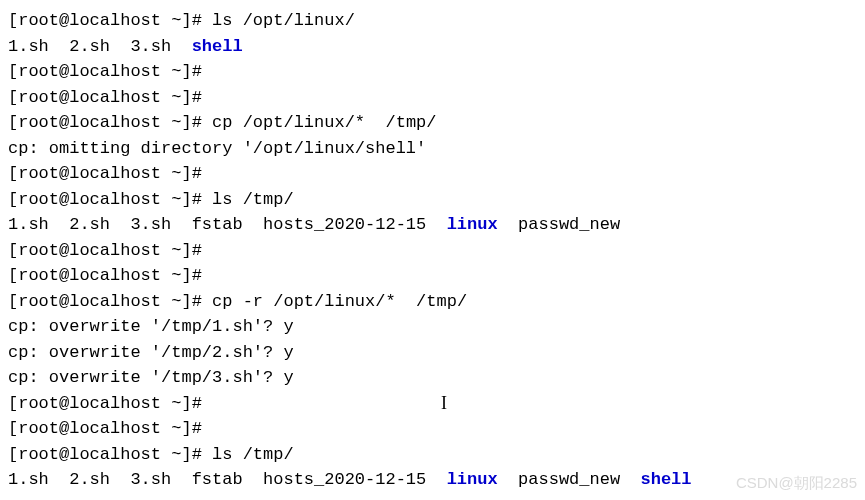  I want to click on command-text: cp /opt/linux/* /tmp/, so click(324, 122).